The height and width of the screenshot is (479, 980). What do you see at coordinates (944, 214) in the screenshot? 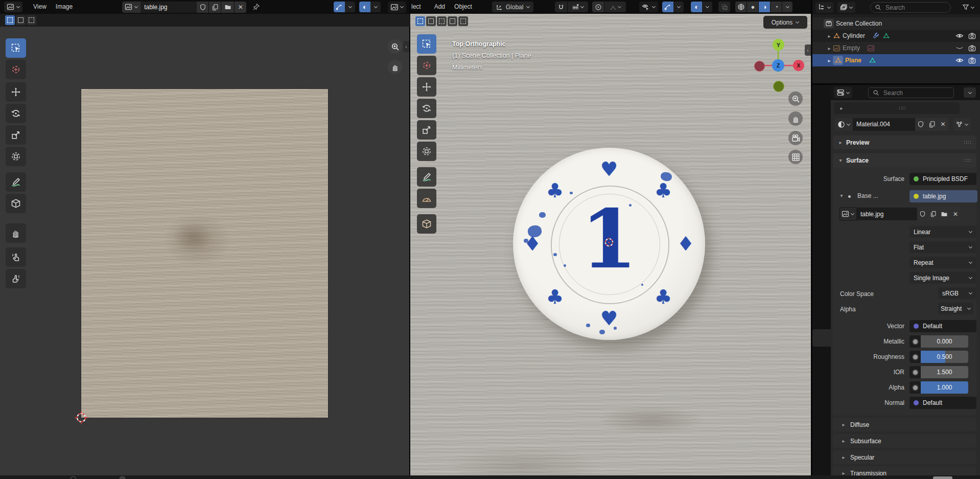
I see `open-image-button` at bounding box center [944, 214].